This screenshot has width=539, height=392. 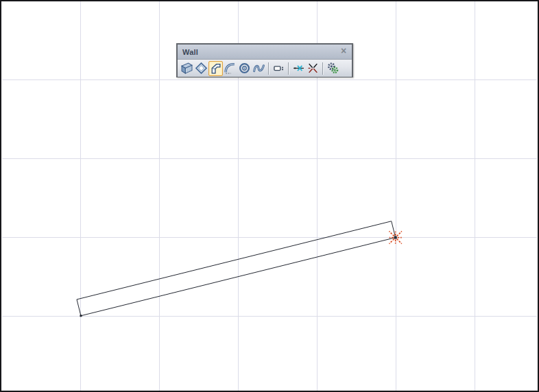 What do you see at coordinates (333, 69) in the screenshot?
I see `wall-settings-gears-icon` at bounding box center [333, 69].